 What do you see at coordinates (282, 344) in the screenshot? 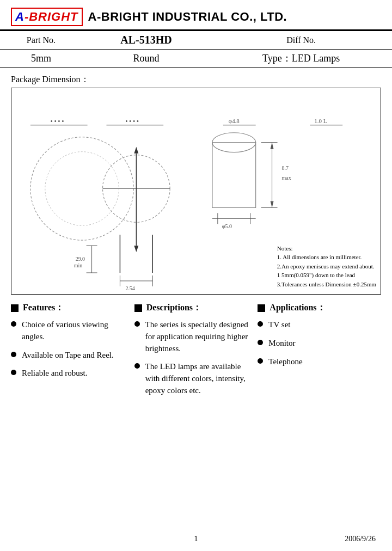
I see `app-text-2: Monitor` at bounding box center [282, 344].